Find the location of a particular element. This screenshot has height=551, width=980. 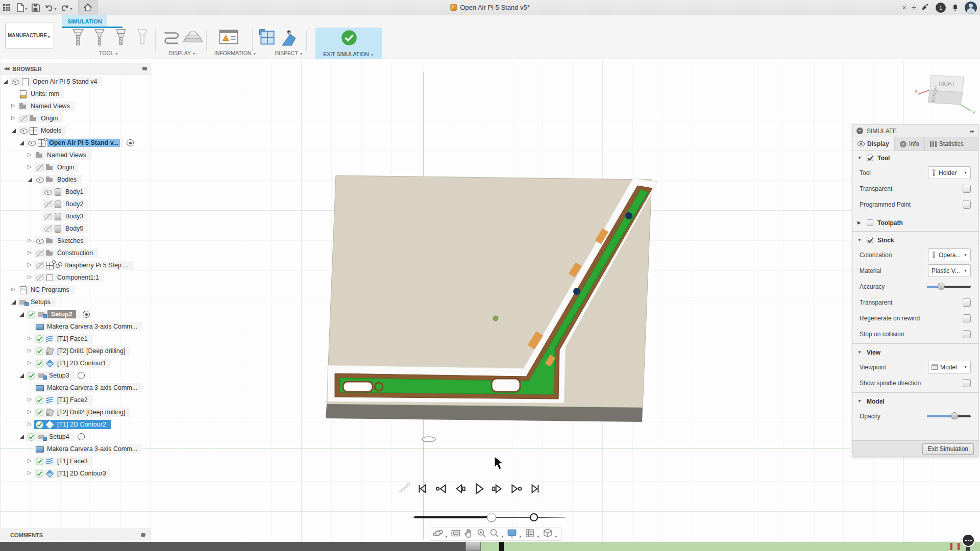

tree-row: [T1] Face3 is located at coordinates (46, 461).